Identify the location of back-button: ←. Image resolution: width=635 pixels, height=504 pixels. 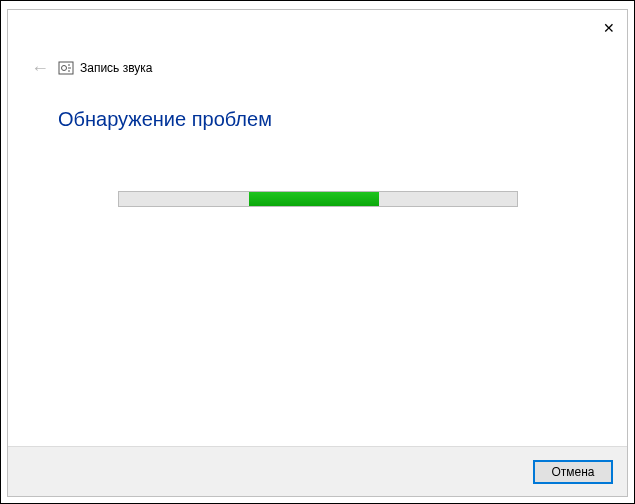
(40, 68).